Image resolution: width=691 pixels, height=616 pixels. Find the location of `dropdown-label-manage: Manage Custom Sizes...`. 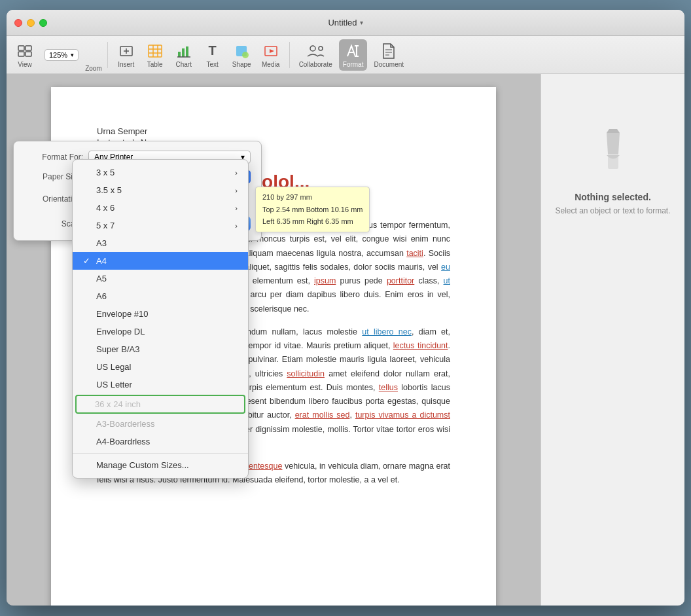

dropdown-label-manage: Manage Custom Sizes... is located at coordinates (143, 465).